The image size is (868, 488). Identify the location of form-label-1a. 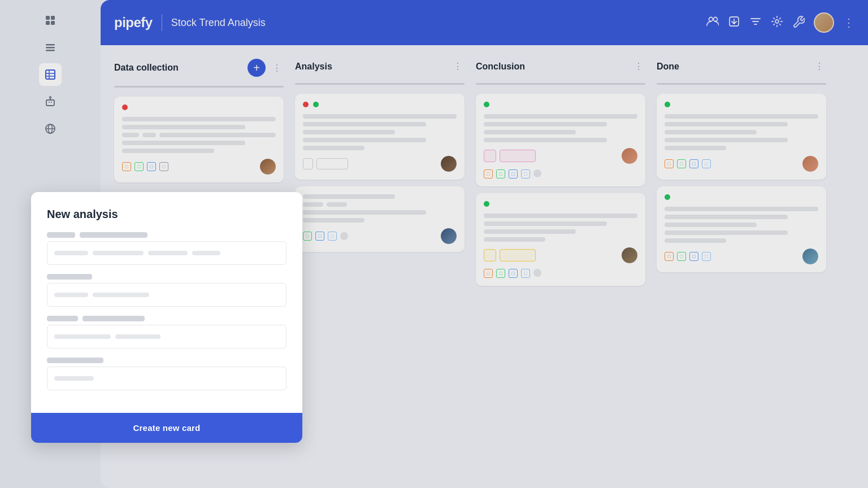
(61, 235).